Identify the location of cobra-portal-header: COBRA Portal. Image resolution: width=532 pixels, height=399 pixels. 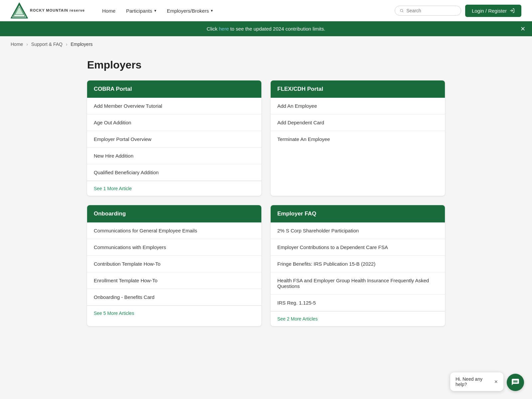
(174, 89).